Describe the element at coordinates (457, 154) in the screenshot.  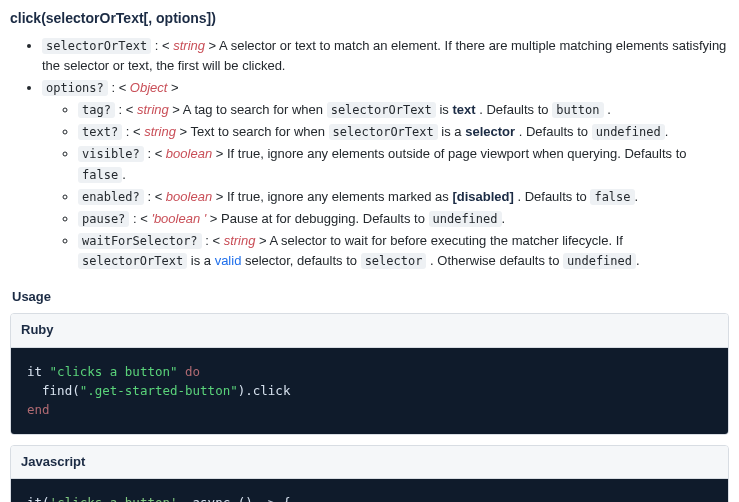
I see `option-desc: If true, ignore any elements outside of …` at that location.